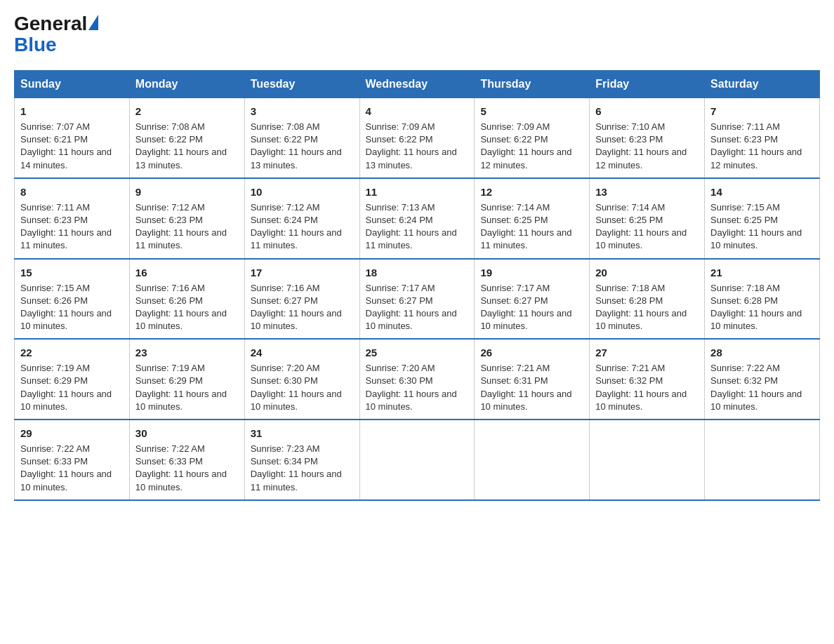  What do you see at coordinates (54, 220) in the screenshot?
I see `sunset-info: Sunset: 6:23 PM` at bounding box center [54, 220].